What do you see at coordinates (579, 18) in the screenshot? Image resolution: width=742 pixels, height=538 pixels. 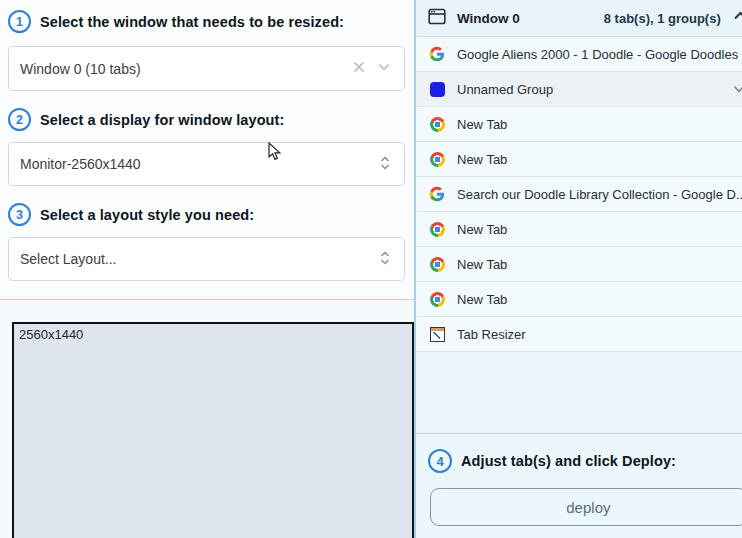 I see `window-panel-header: Window 0 8 tab(s), 1 group(s)` at bounding box center [579, 18].